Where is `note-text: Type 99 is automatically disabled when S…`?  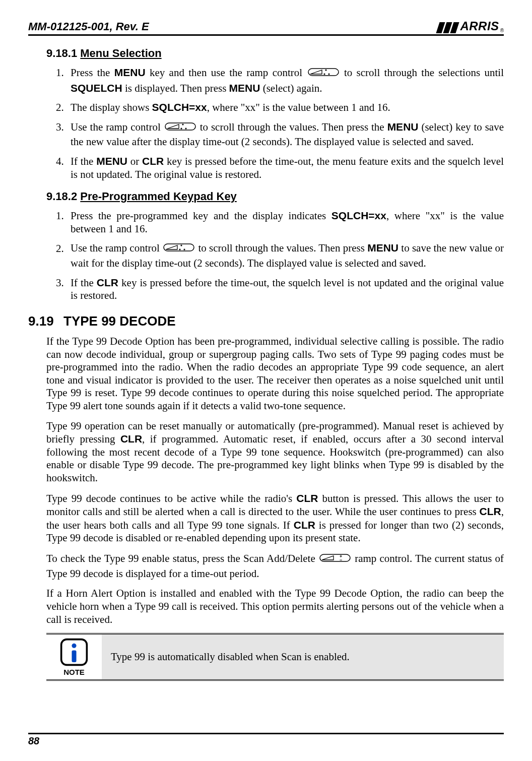
note-text: Type 99 is automatically disabled when S… is located at coordinates (303, 657).